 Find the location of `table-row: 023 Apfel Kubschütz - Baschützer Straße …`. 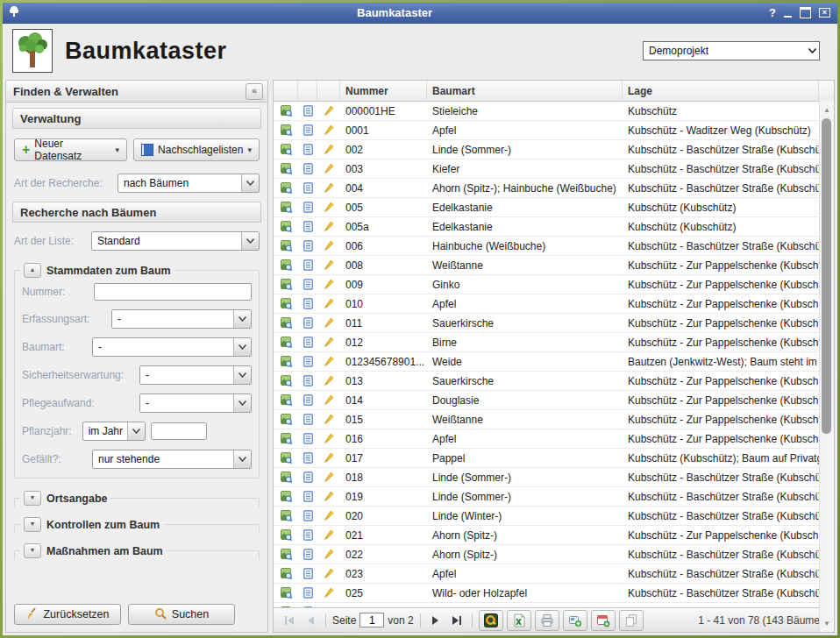

table-row: 023 Apfel Kubschütz - Baschützer Straße … is located at coordinates (554, 574).